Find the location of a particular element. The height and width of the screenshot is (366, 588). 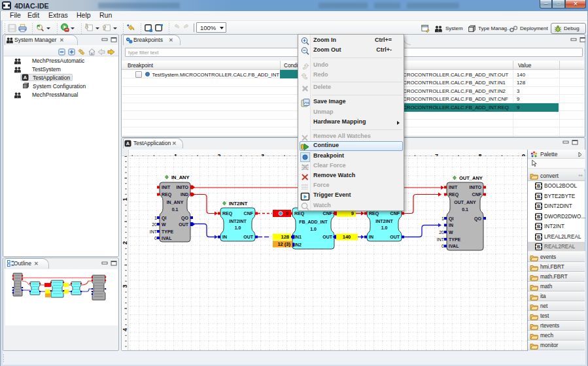

svg-text: IN1 is located at coordinates (298, 237).